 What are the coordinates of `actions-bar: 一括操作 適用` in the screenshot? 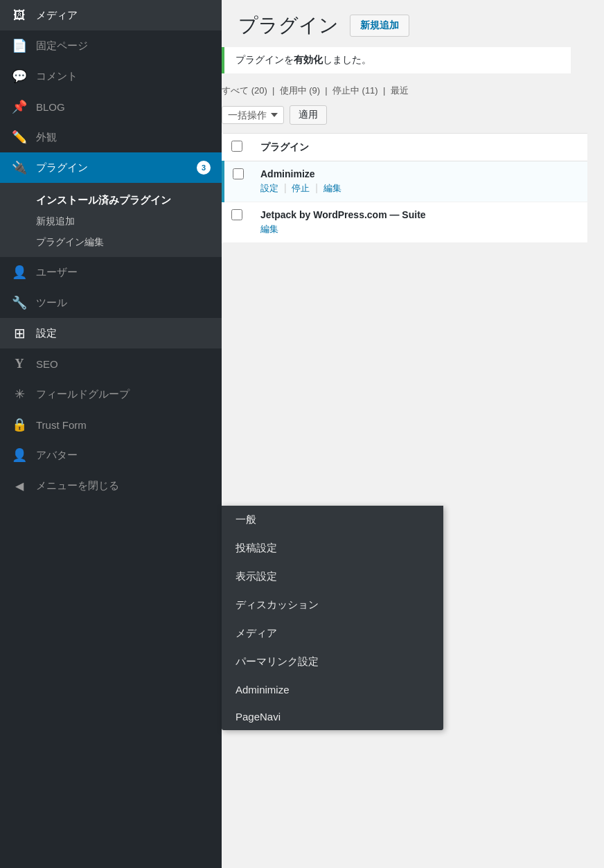 It's located at (405, 119).